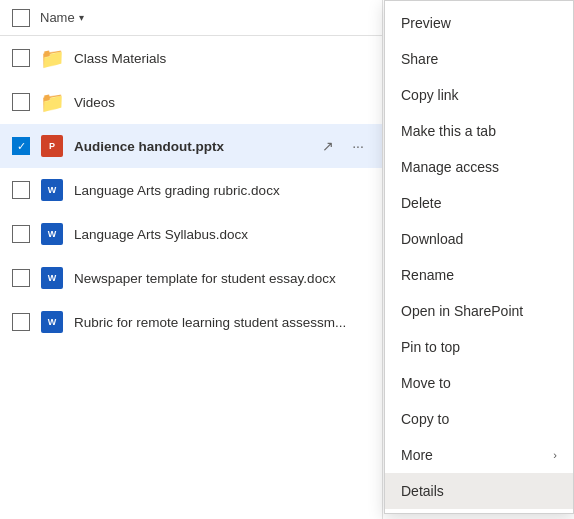  I want to click on list-item: W Language Arts grading rubric.docx, so click(191, 190).